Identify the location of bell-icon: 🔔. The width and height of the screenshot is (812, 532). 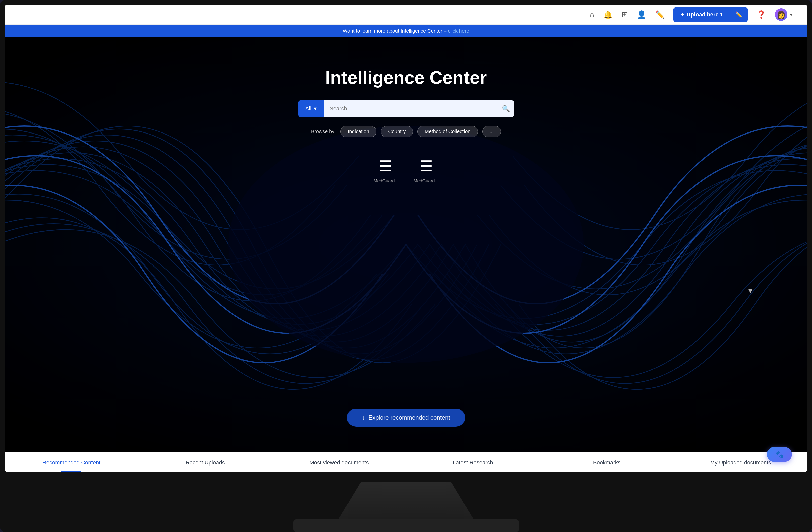
(608, 14).